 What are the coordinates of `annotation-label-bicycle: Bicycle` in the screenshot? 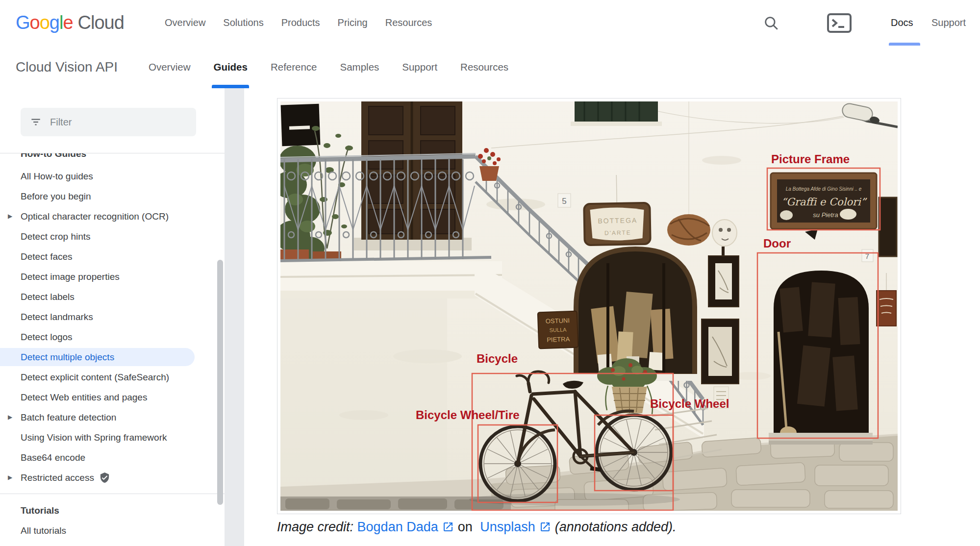 It's located at (497, 359).